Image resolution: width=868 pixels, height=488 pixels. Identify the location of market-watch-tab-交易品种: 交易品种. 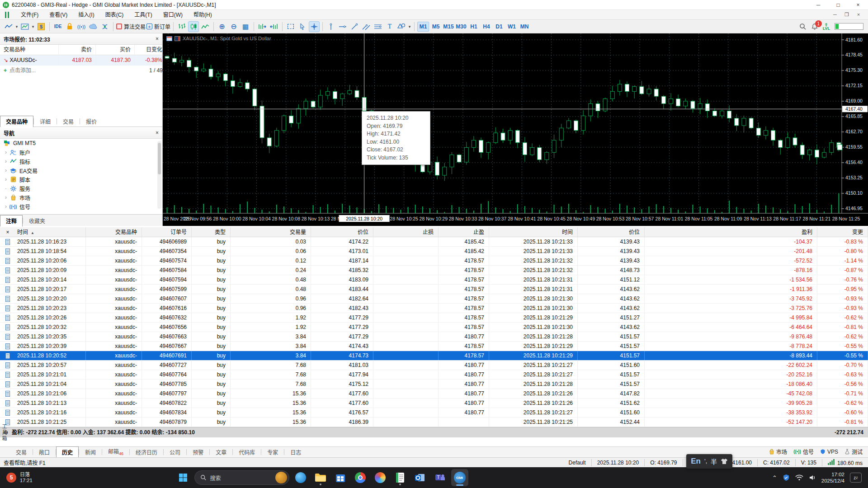
(17, 121).